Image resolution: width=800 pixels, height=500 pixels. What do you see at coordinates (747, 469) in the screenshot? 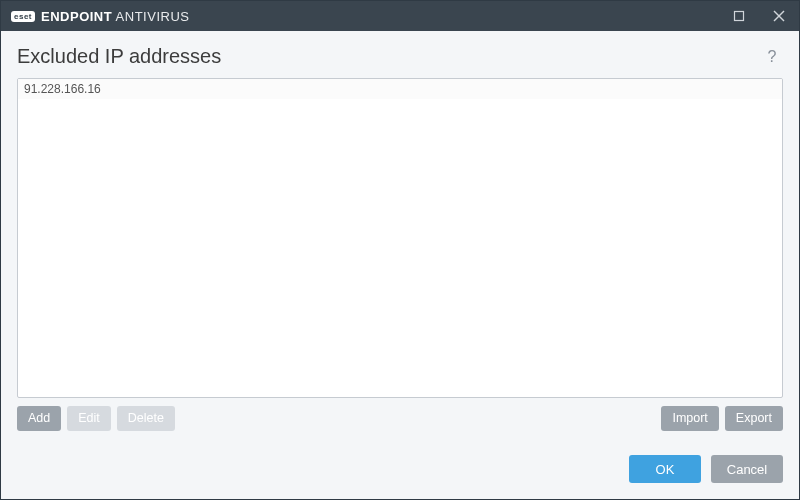
I see `cancel-button: Cancel` at bounding box center [747, 469].